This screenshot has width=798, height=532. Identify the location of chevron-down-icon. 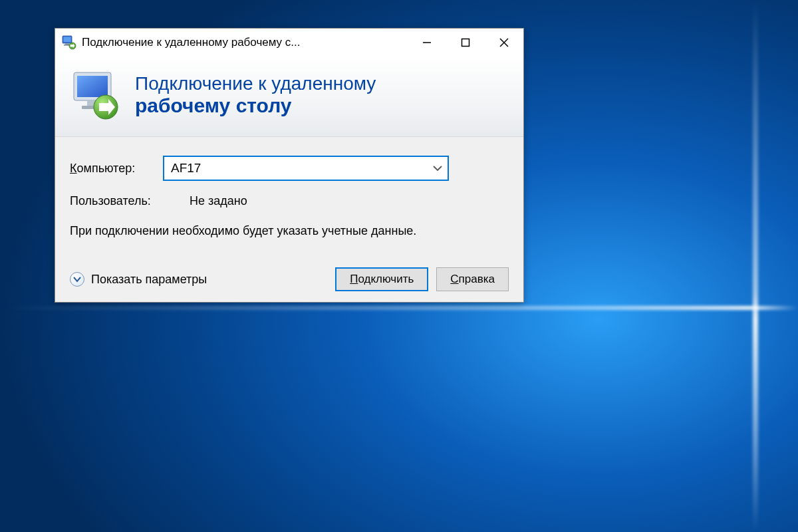
(438, 168).